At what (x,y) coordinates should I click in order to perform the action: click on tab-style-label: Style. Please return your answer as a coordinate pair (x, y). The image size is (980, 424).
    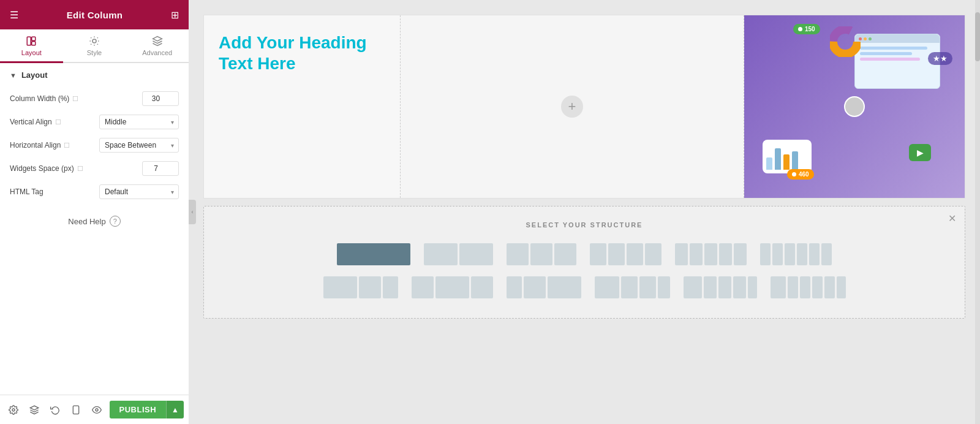
    Looking at the image, I should click on (94, 53).